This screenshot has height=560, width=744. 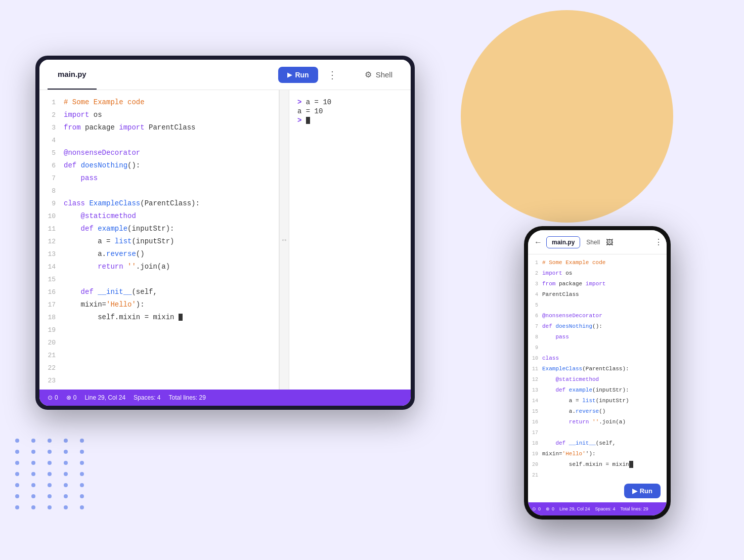 I want to click on code-line: 17, so click(x=597, y=433).